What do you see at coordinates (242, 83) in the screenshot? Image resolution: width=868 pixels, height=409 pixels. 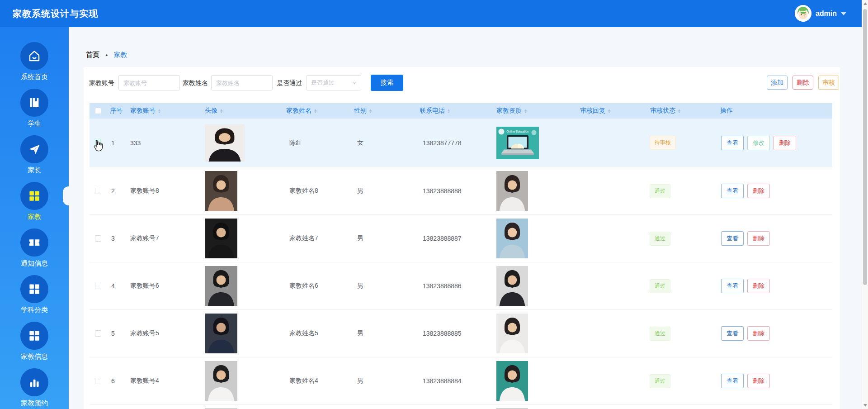 I see `name-search-input` at bounding box center [242, 83].